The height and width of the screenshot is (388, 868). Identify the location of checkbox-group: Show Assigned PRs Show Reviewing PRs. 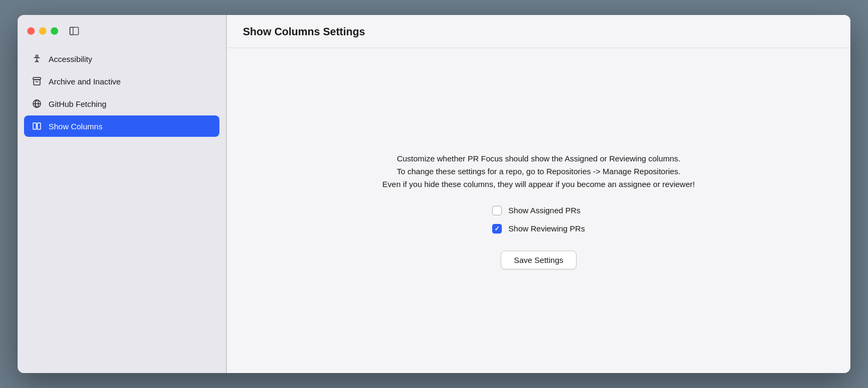
(538, 220).